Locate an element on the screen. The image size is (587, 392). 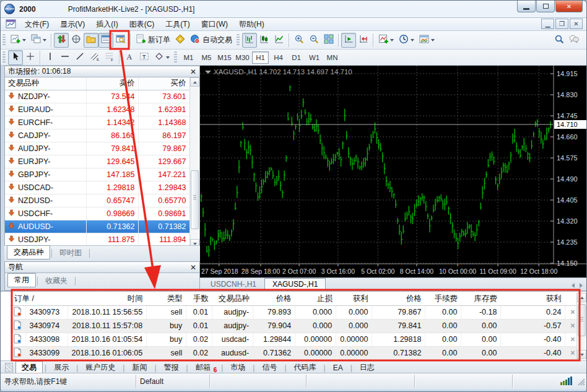
navigator-button is located at coordinates (91, 40).